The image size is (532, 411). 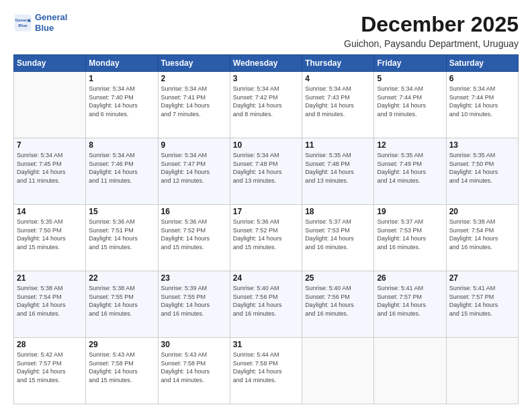 I want to click on calendar-cell: 17Sunrise: 5:36 AM Sunset: 7:52 PM Dayli…, so click(x=266, y=238).